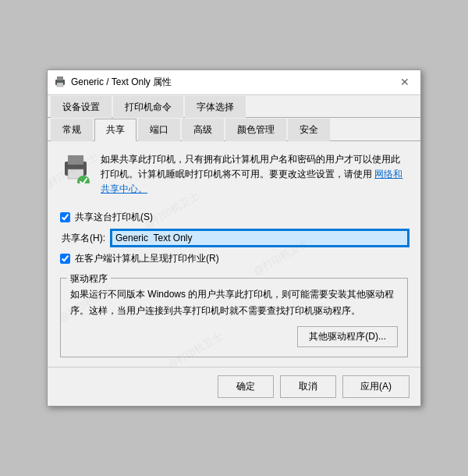 Image resolution: width=468 pixels, height=476 pixels. I want to click on ok-button: 确定, so click(246, 387).